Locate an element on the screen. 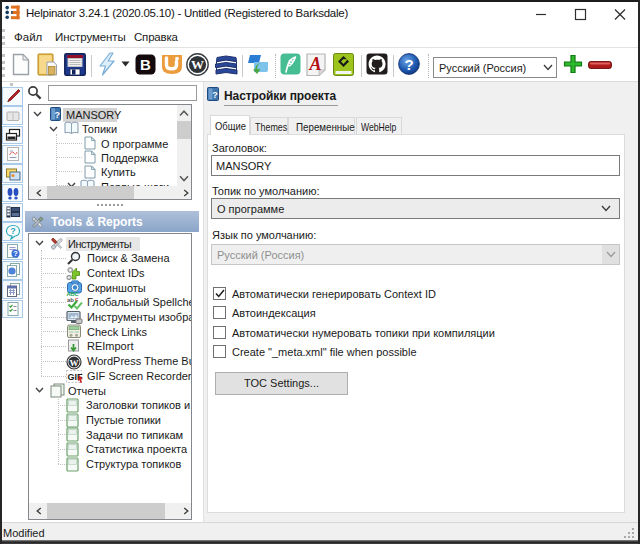 Image resolution: width=640 pixels, height=544 pixels. svg-text: A is located at coordinates (314, 64).